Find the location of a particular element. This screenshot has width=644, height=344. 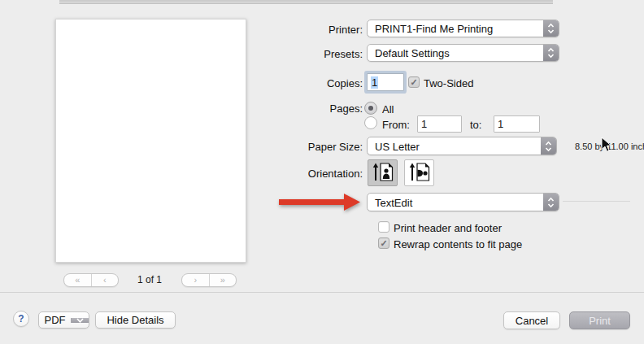

paper-size-popup: US Letter is located at coordinates (462, 146).